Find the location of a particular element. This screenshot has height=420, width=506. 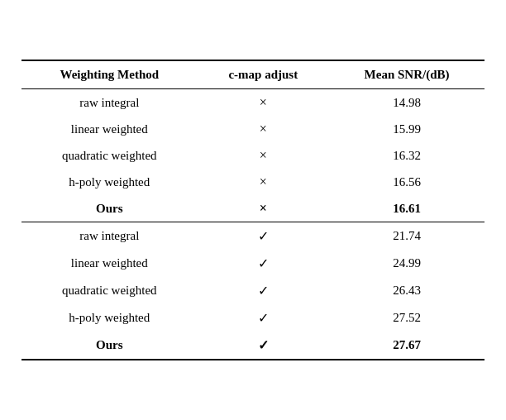

cell-snr: 27.52 is located at coordinates (407, 317).